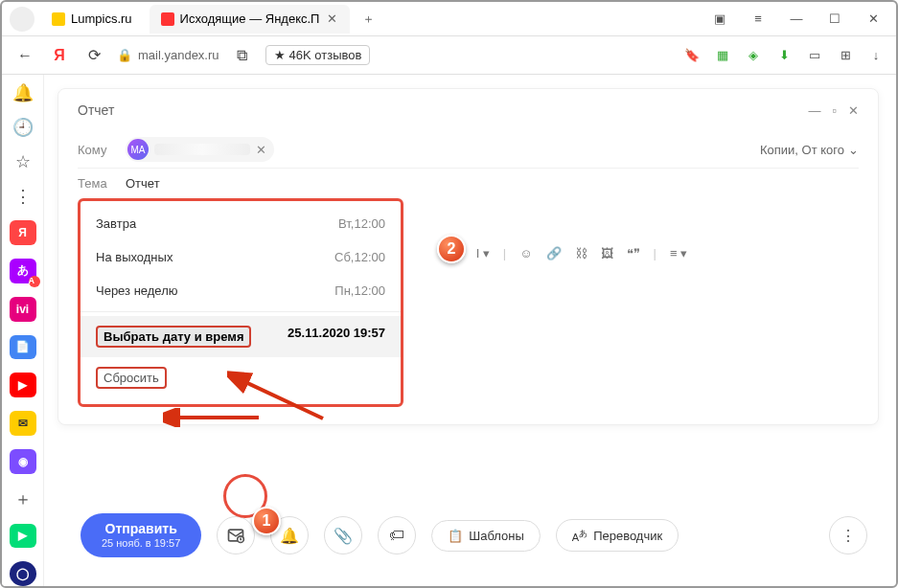 The height and width of the screenshot is (588, 898). What do you see at coordinates (360, 291) in the screenshot?
I see `schedule-option-time: Пн,12:00` at bounding box center [360, 291].